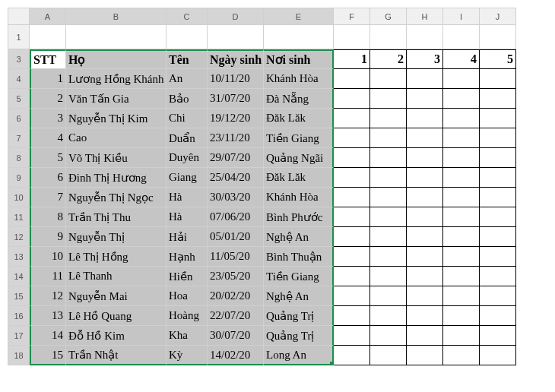 This screenshot has height=392, width=555. I want to click on cell-ten-row2: Chi, so click(187, 119).